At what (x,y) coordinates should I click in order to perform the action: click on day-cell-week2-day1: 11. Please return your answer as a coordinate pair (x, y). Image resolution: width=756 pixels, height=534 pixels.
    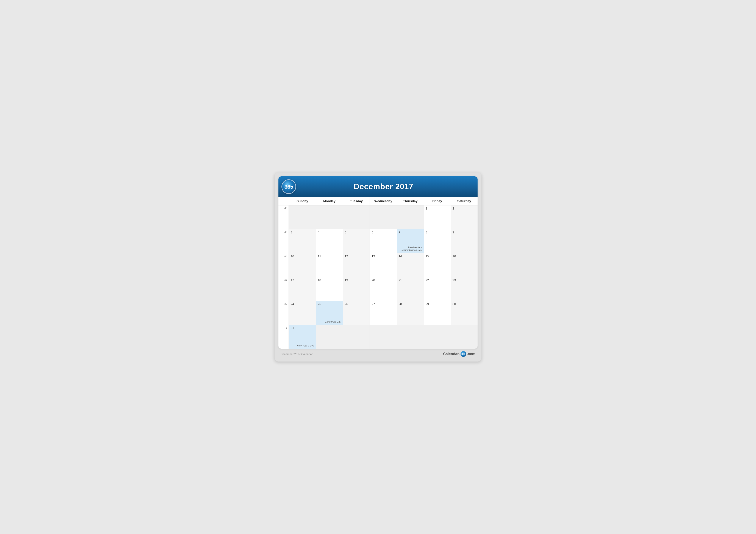
    Looking at the image, I should click on (329, 265).